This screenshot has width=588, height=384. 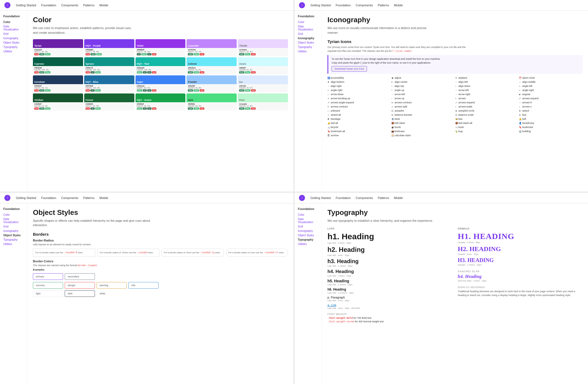 What do you see at coordinates (551, 127) in the screenshot?
I see `icon-bookmark: 🔖bookmark` at bounding box center [551, 127].